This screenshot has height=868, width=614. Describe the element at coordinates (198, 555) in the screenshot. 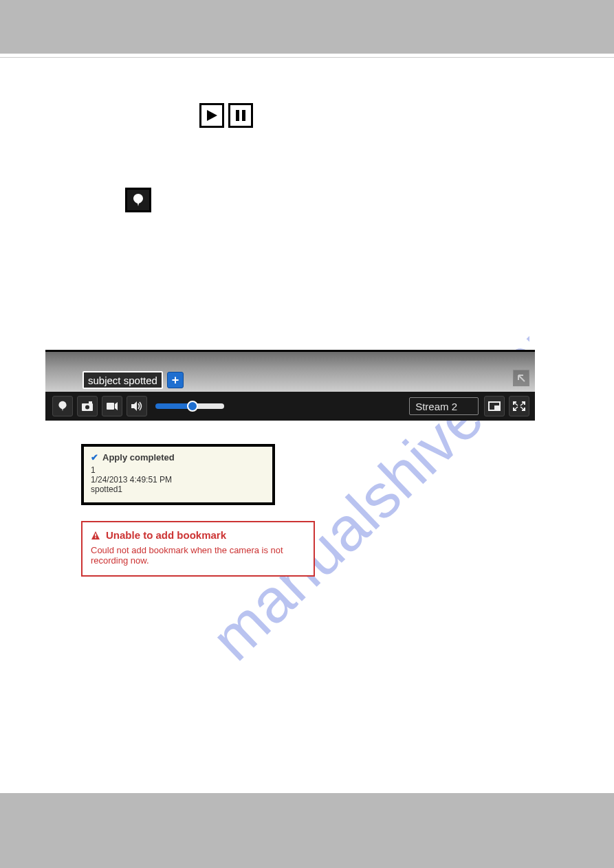

I see `error-body: Could not add bookmark when the camera i…` at that location.